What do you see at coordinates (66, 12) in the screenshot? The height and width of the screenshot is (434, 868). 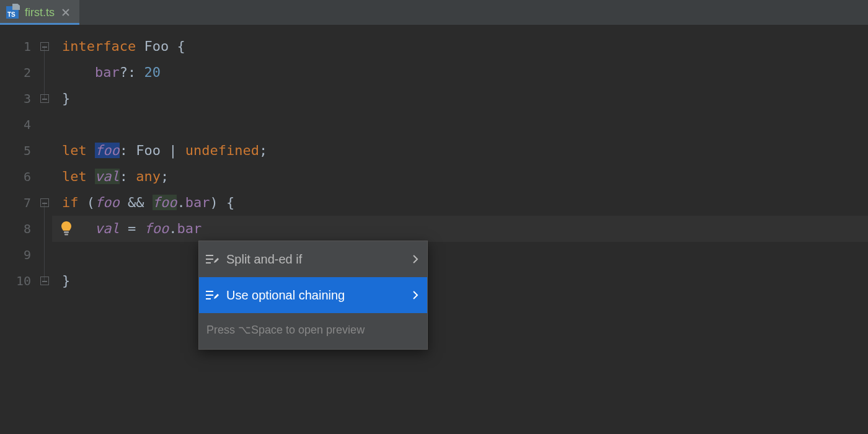 I see `close-icon` at bounding box center [66, 12].